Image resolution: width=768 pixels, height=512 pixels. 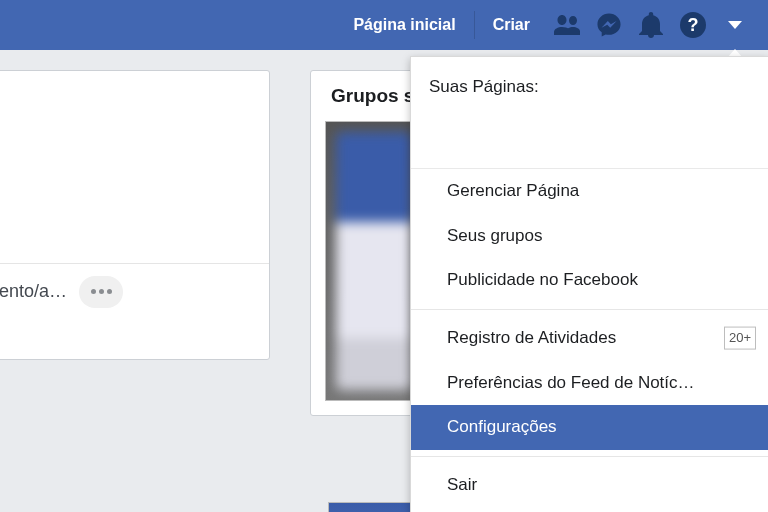 I want to click on group-thumbnail-secondary, so click(x=374, y=507).